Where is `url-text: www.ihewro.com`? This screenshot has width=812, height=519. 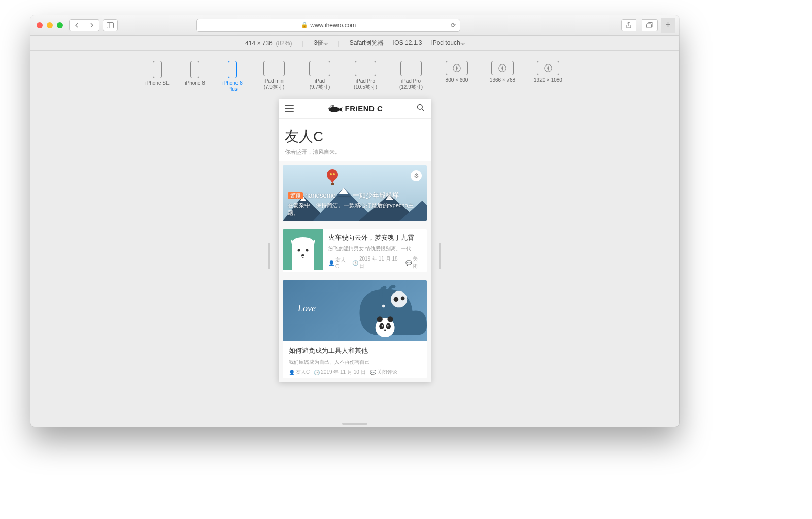 url-text: www.ihewro.com is located at coordinates (333, 25).